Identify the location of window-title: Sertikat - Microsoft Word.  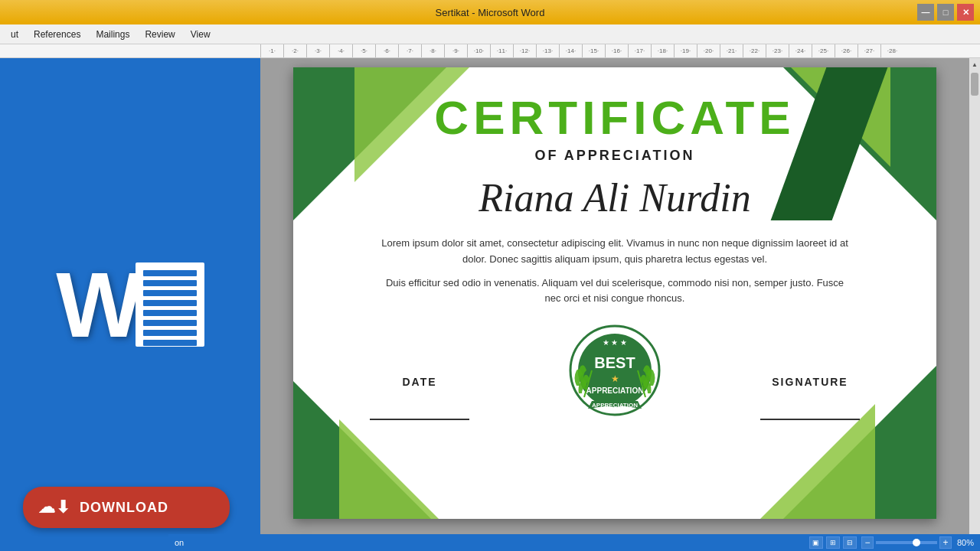
(490, 12).